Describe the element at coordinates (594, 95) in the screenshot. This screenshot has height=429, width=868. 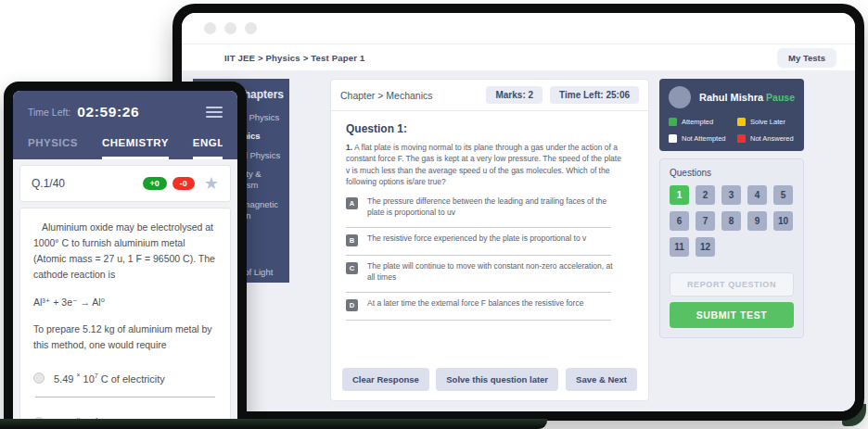
I see `time-left-badge: Time Left: 25:06` at that location.